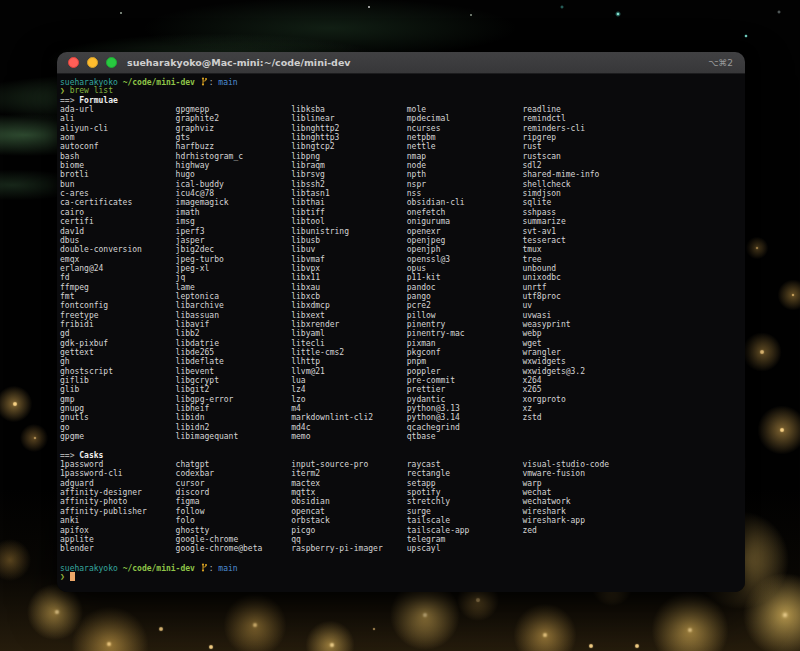 Image resolution: width=800 pixels, height=651 pixels. I want to click on package-name: llvm@21, so click(349, 372).